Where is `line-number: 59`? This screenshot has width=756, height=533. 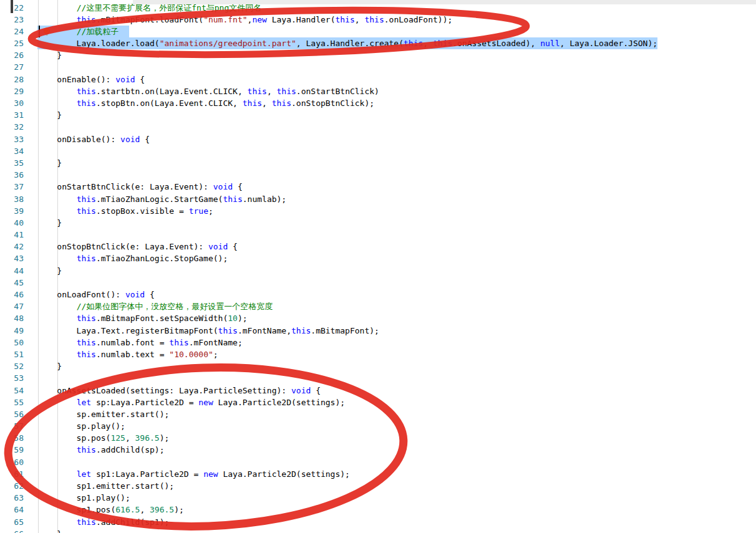
line-number: 59 is located at coordinates (12, 450).